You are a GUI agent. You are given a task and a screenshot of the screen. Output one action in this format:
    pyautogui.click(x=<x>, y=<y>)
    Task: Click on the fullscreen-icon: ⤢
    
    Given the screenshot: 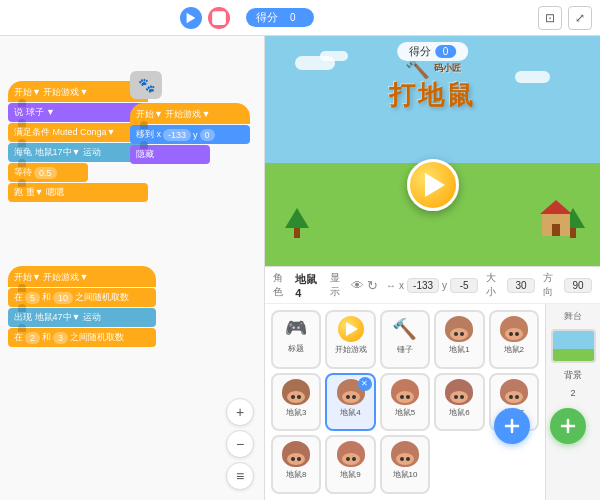 What is the action you would take?
    pyautogui.click(x=580, y=18)
    